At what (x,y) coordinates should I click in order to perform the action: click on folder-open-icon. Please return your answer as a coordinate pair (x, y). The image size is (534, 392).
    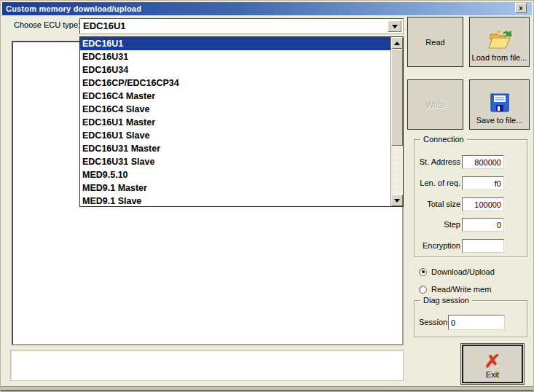
    Looking at the image, I should click on (500, 39).